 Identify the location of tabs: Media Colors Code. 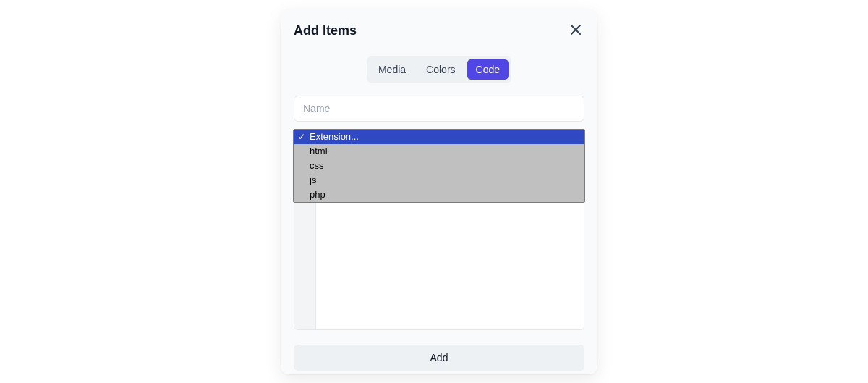
(439, 70).